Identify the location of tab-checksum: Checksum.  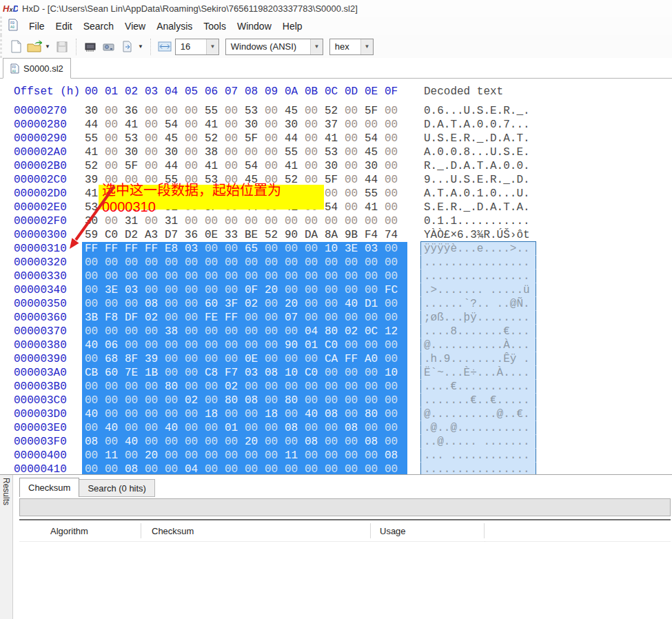
(50, 487).